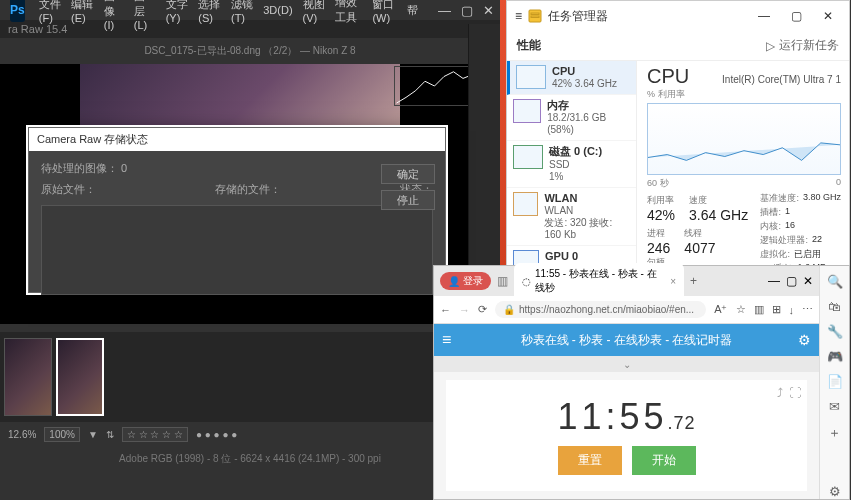 The height and width of the screenshot is (500, 851). I want to click on cpu-model: Intel(R) Core(TM) Ultra 7 1, so click(782, 80).